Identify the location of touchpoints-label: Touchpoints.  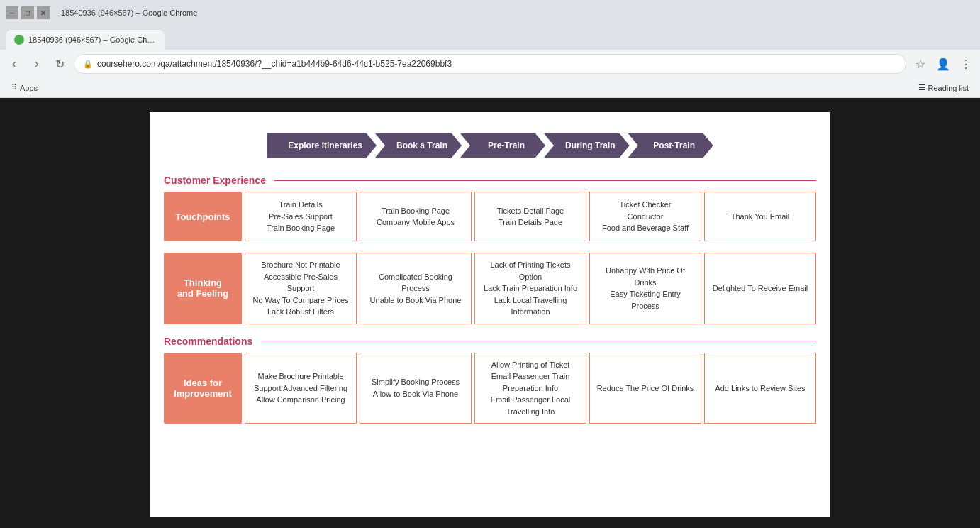
(203, 216).